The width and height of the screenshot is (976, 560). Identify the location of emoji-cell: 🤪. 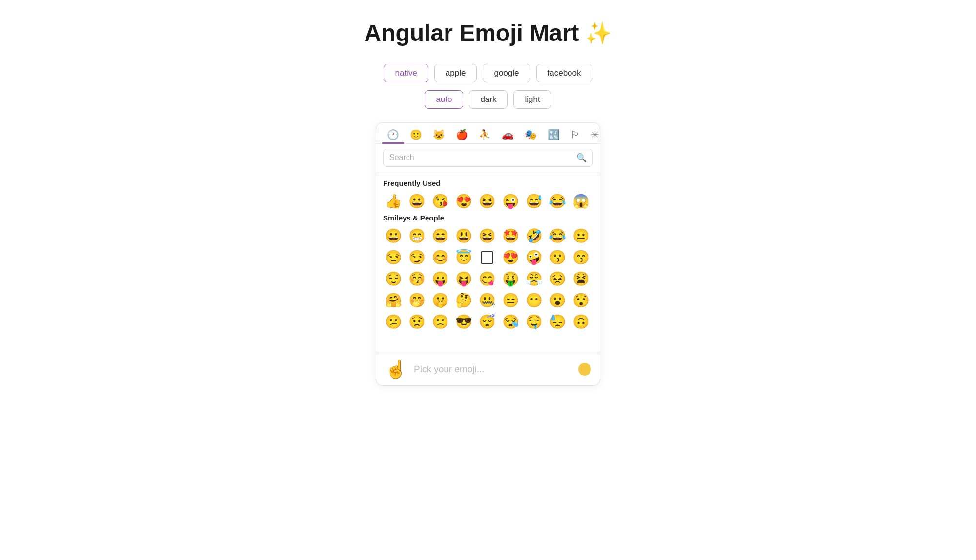
(534, 258).